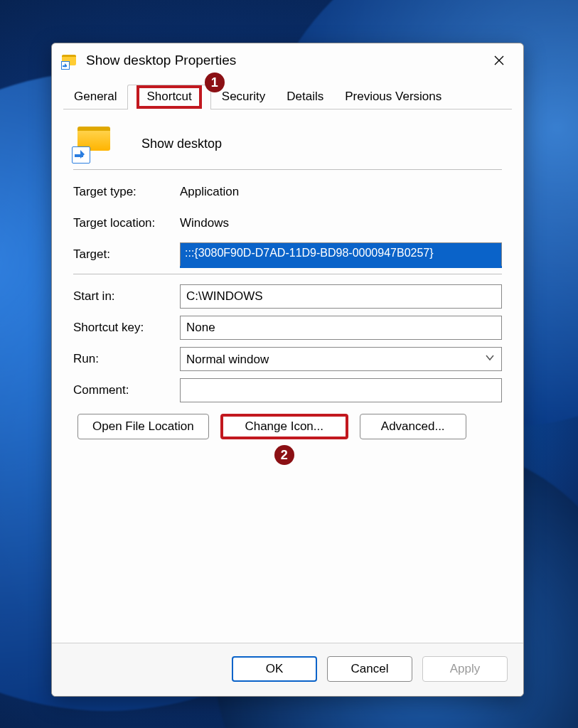 The width and height of the screenshot is (578, 728). I want to click on tab-previous-versions: Previous Versions, so click(393, 97).